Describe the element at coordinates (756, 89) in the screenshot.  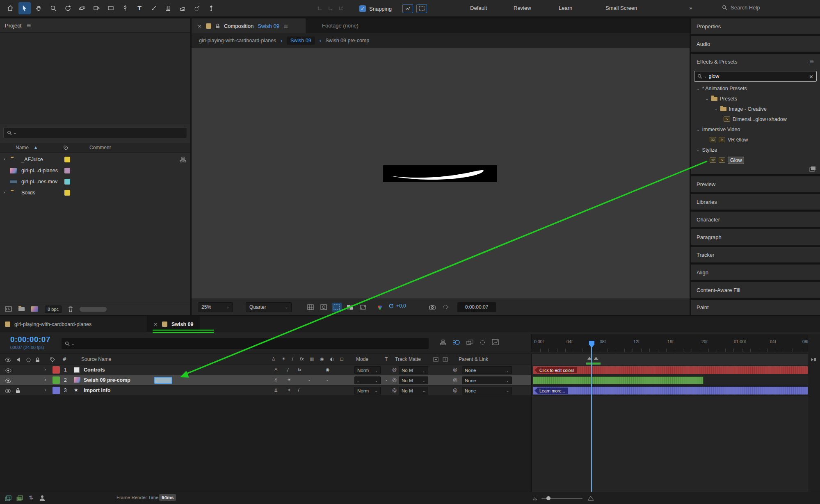
I see `tree-item-animation-presets: ⌄ * Animation Presets` at that location.